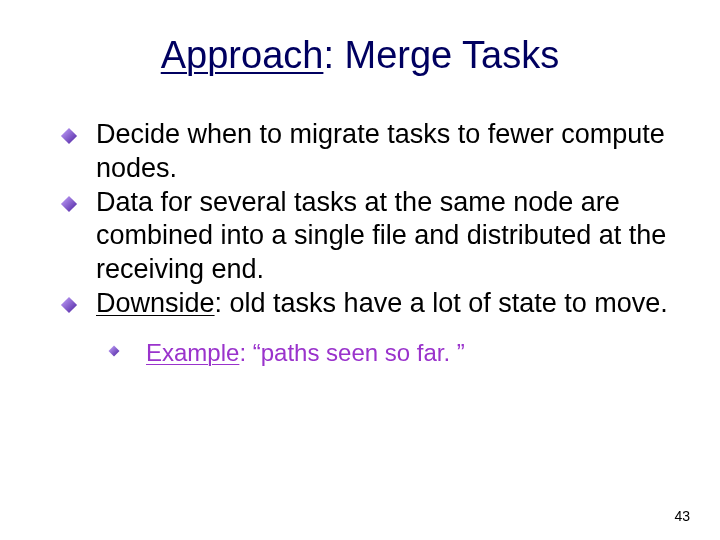  I want to click on slide-title: Approach: Merge Tasks, so click(360, 56).